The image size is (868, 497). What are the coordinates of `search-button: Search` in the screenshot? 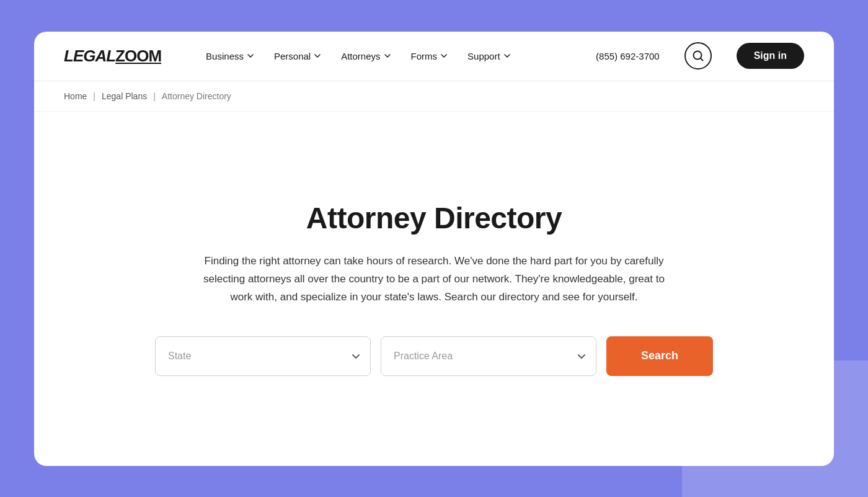 It's located at (660, 356).